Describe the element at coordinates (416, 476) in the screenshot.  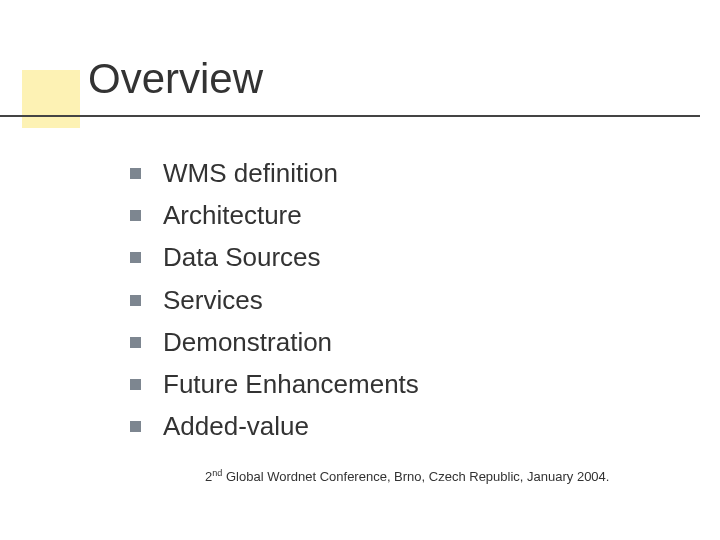
I see `footer-rest: Global Wordnet Conference, Brno, Czech R…` at that location.